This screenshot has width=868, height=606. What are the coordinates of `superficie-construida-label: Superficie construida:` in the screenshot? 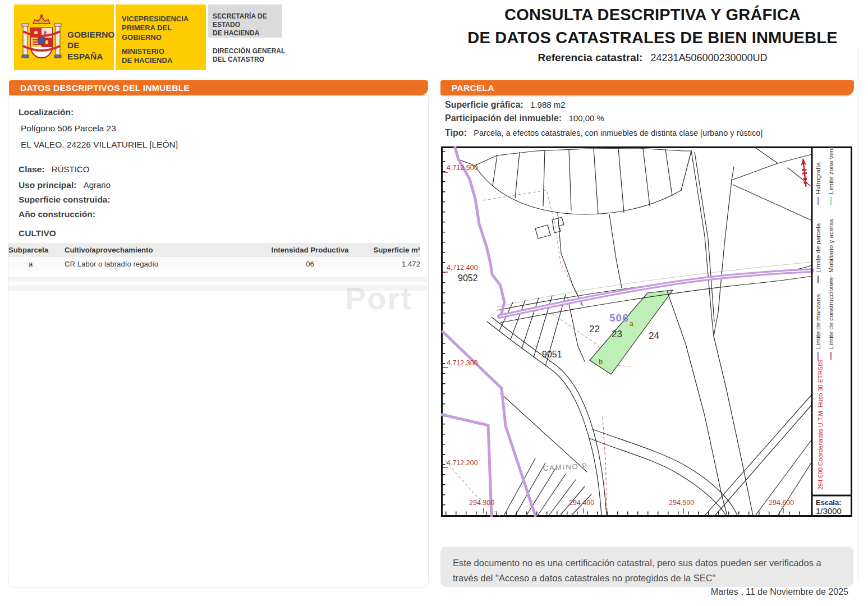 It's located at (65, 200).